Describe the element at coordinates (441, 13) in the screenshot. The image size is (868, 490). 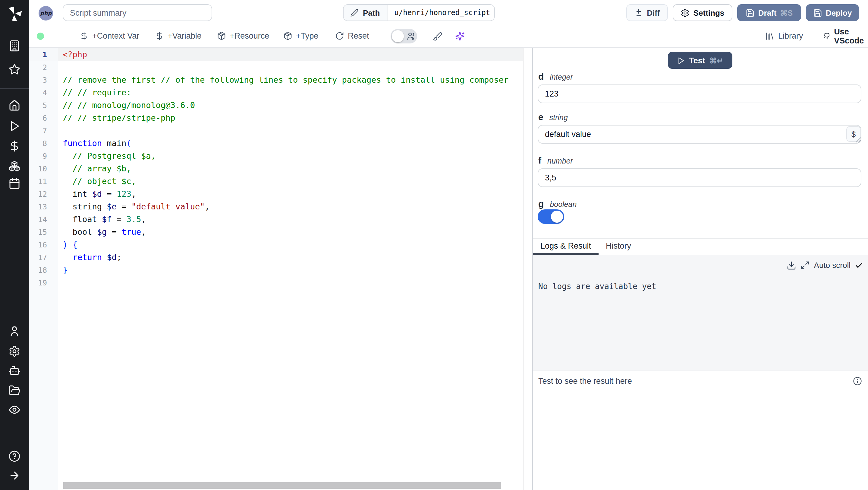
I see `path-value: u/henri/honored_script` at that location.